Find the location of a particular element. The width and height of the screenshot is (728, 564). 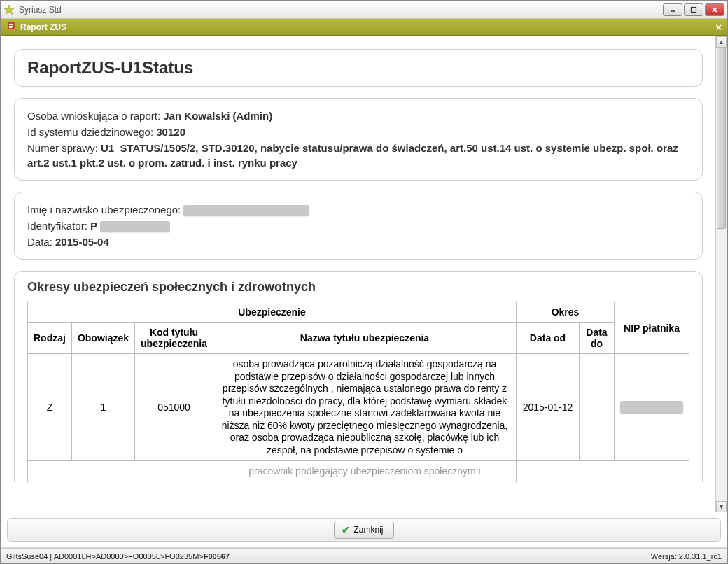

insured-id-prefix: P is located at coordinates (94, 225).